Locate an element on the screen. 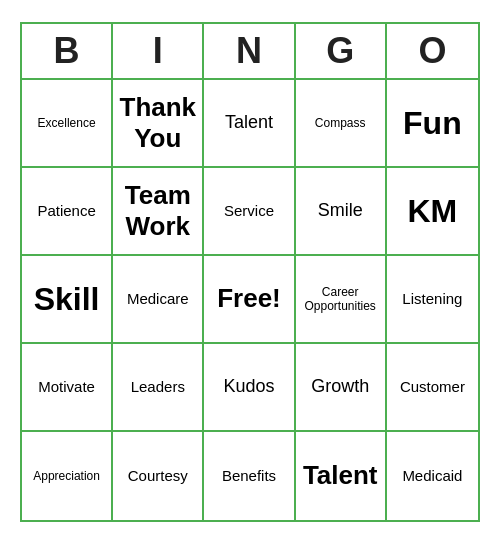  bingo-cell: Smile is located at coordinates (342, 212).